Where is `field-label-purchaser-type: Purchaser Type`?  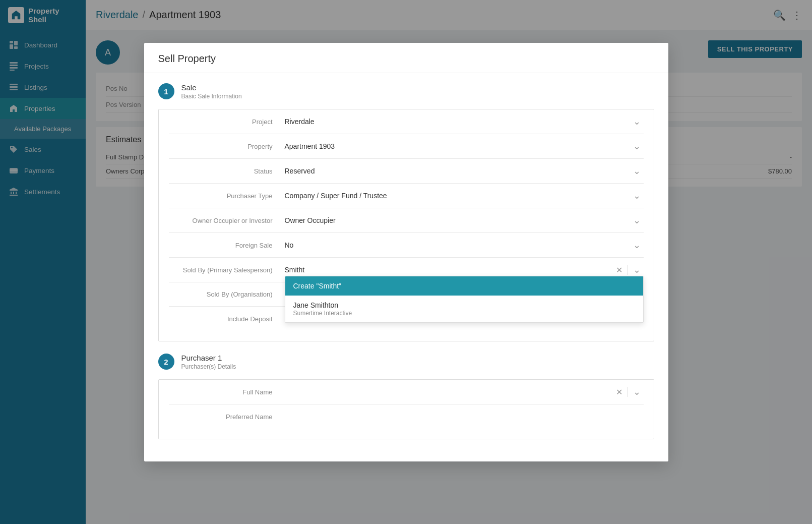
field-label-purchaser-type: Purchaser Type is located at coordinates (227, 196).